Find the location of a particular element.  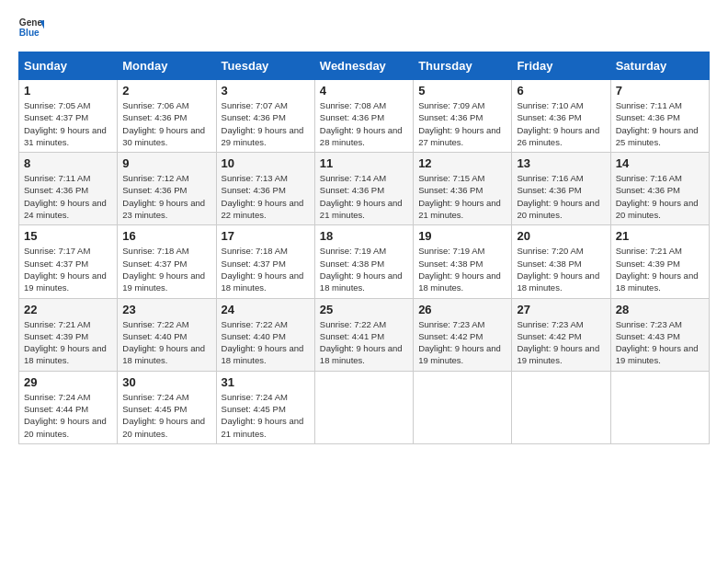

calendar-cell: 23 Sunrise: 7:22 AMSunset: 4:40 PMDaylig… is located at coordinates (167, 335).